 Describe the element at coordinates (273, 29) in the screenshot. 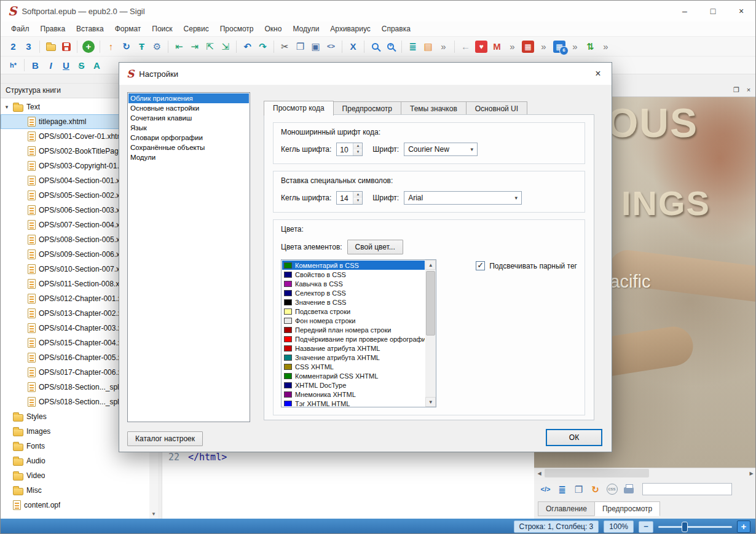

I see `menu-window: Окно` at that location.